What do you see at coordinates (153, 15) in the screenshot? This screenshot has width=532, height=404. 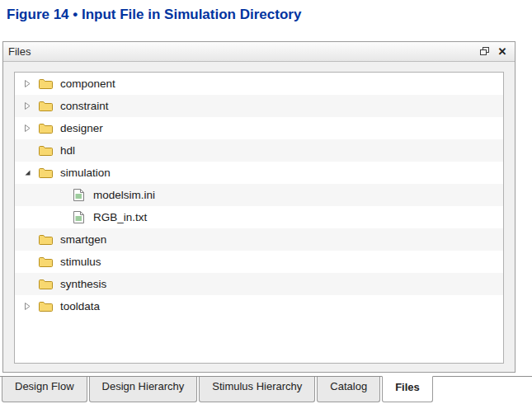 I see `figure-caption: Figure 14 • Input File in Simulation Dir…` at bounding box center [153, 15].